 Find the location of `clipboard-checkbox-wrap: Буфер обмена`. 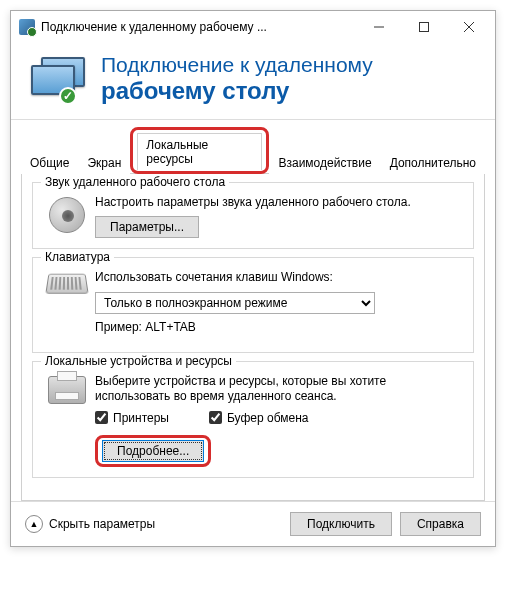

clipboard-checkbox-wrap: Буфер обмена is located at coordinates (259, 418).